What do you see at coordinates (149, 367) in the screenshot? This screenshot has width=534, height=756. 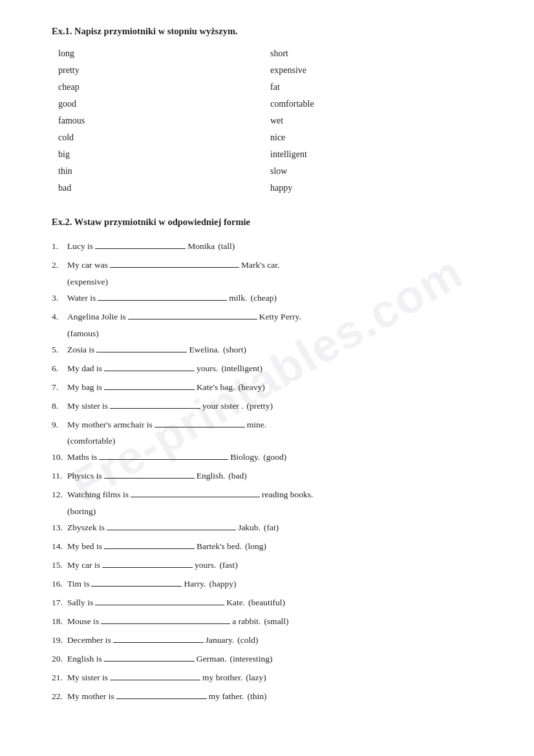 I see `s6-blank` at bounding box center [149, 367].